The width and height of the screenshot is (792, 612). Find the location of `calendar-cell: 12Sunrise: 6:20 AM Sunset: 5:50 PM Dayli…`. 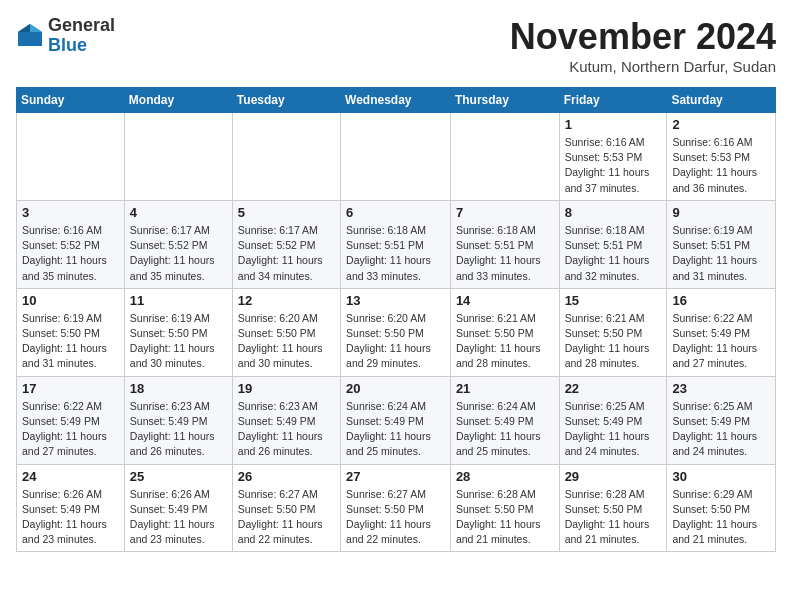

calendar-cell: 12Sunrise: 6:20 AM Sunset: 5:50 PM Dayli… is located at coordinates (286, 332).